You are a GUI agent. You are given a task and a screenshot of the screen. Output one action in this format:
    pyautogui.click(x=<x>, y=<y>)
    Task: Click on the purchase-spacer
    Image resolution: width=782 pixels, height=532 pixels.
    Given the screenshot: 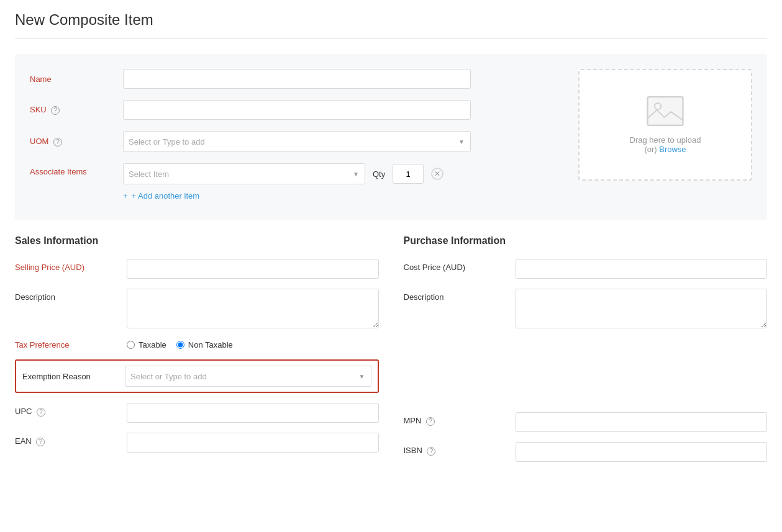 What is the action you would take?
    pyautogui.click(x=586, y=371)
    